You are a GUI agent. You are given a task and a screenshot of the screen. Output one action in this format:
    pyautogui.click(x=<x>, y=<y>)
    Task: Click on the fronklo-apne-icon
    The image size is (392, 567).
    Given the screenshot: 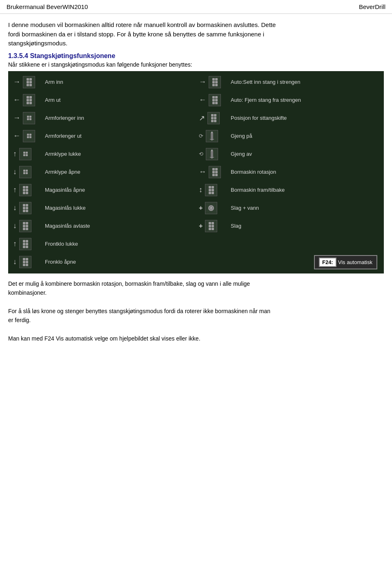 What is the action you would take?
    pyautogui.click(x=25, y=262)
    